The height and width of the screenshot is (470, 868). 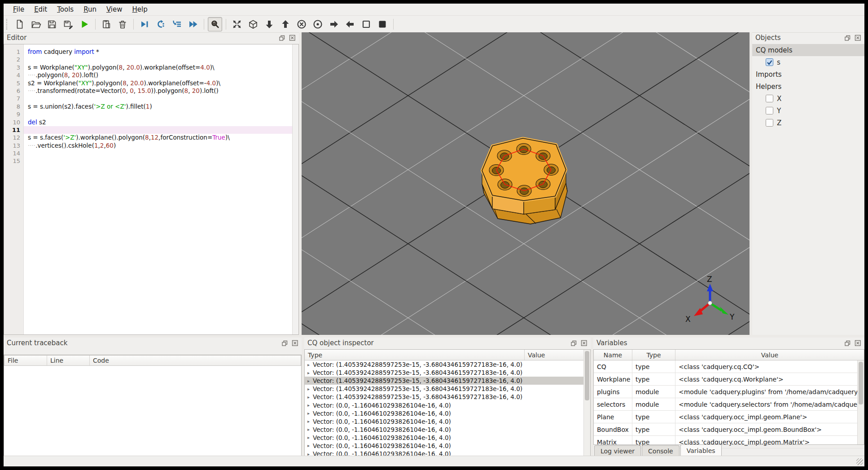 I want to click on menu-tools: Tools, so click(x=66, y=9).